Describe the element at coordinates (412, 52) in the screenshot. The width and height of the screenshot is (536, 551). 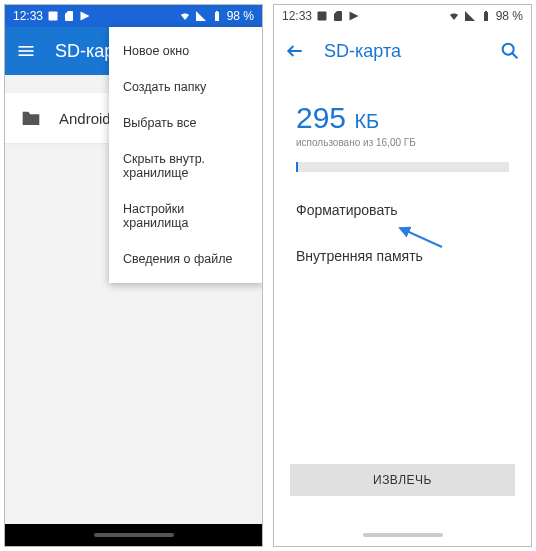
I see `page-title: SD-карта` at that location.